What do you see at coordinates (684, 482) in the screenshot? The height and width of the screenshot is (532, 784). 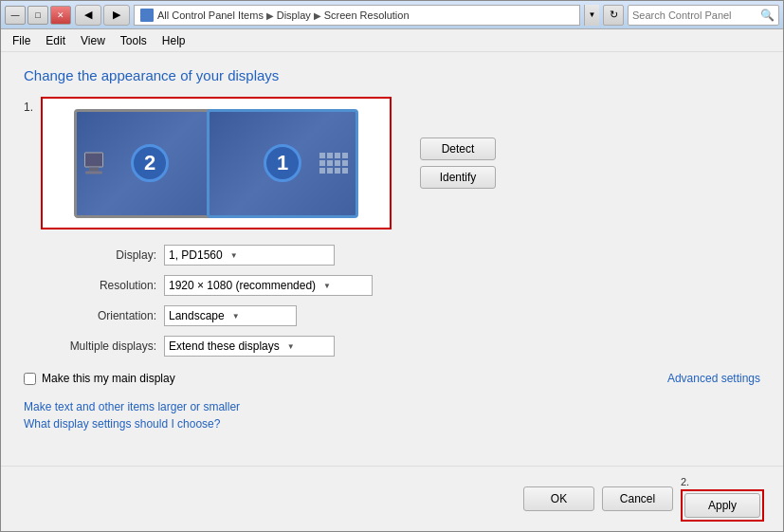 I see `step2-label: 2.` at bounding box center [684, 482].